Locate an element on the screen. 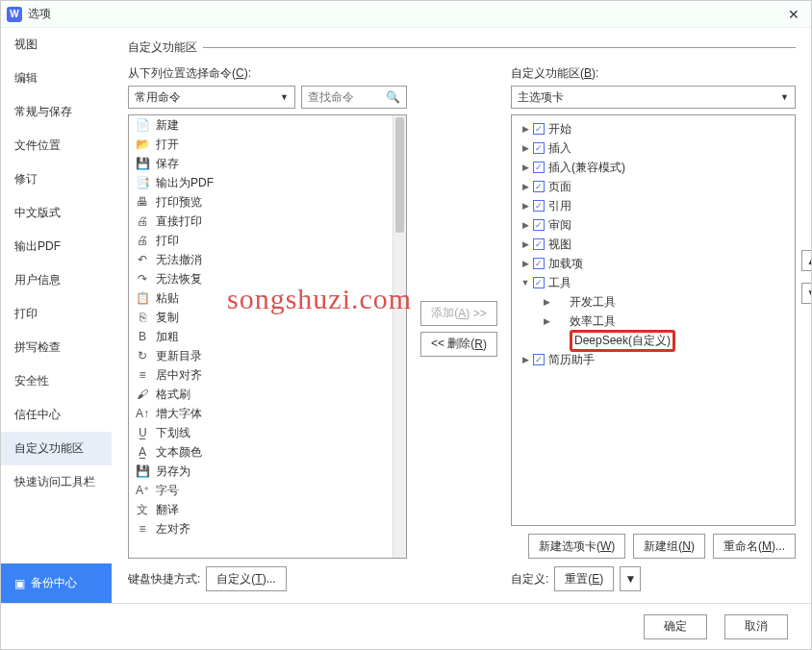 This screenshot has width=812, height=650. command-item: ≡居中对齐 is located at coordinates (267, 375).